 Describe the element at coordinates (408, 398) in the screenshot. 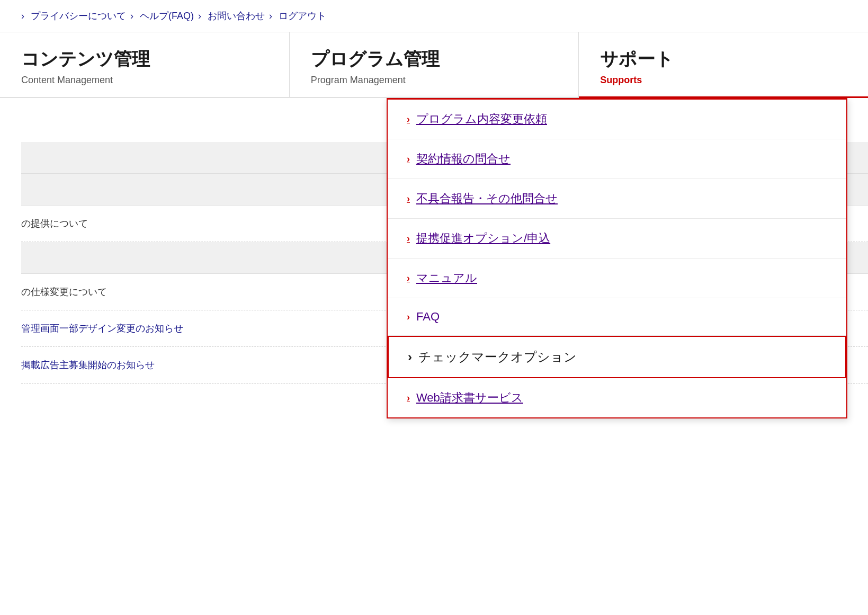

I see `chevron-icon-dropdown-8: ›` at that location.